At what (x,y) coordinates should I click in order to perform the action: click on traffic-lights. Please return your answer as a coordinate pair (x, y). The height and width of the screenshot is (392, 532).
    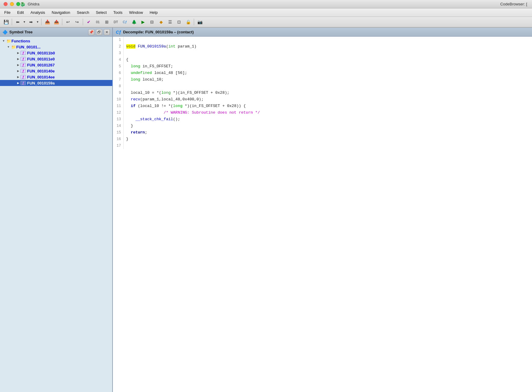
    Looking at the image, I should click on (12, 4).